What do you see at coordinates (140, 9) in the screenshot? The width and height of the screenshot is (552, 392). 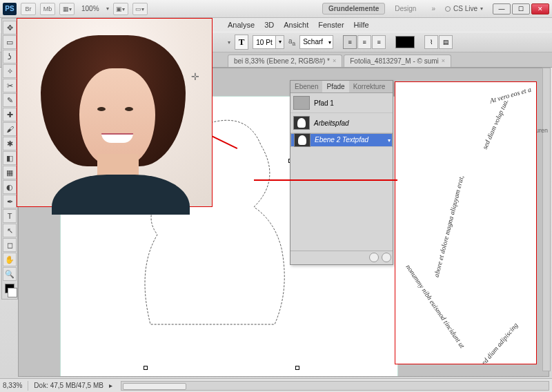 I see `screen-mode-button: ▭▾` at bounding box center [140, 9].